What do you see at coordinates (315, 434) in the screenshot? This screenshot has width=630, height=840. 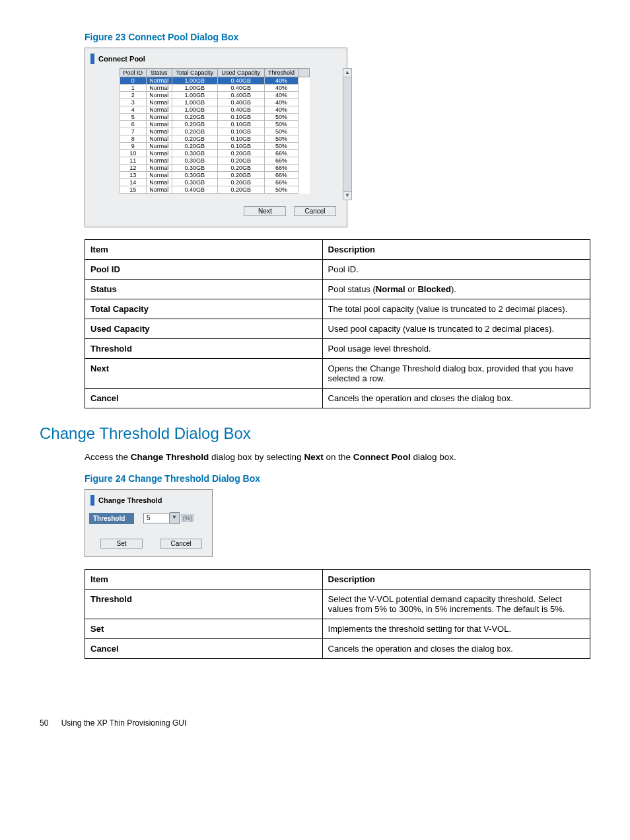 I see `change-threshold-heading: Change Threshold Dialog Box` at bounding box center [315, 434].